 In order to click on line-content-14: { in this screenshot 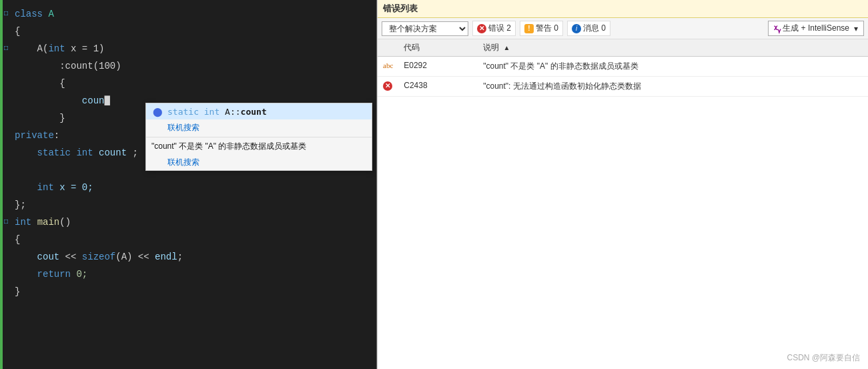, I will do `click(191, 240)`.